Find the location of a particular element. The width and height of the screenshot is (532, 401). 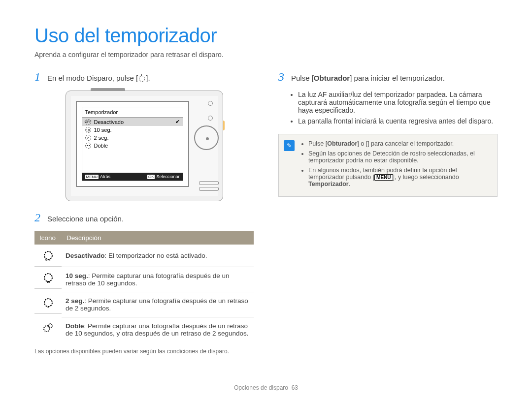

options-table: Icono Descripción OFF Desactivado: El te… is located at coordinates (144, 286).